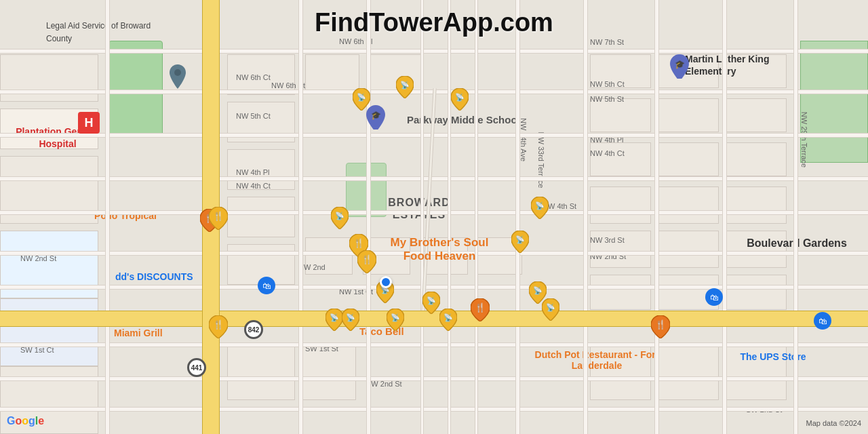 The height and width of the screenshot is (434, 868). I want to click on tower-pin-1: 📡, so click(405, 88).